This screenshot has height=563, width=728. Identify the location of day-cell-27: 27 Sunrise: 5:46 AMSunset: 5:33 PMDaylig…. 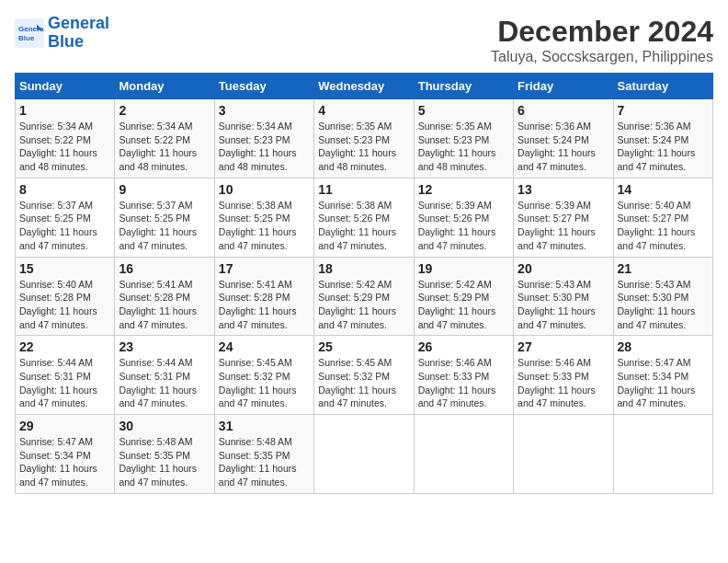
(563, 375).